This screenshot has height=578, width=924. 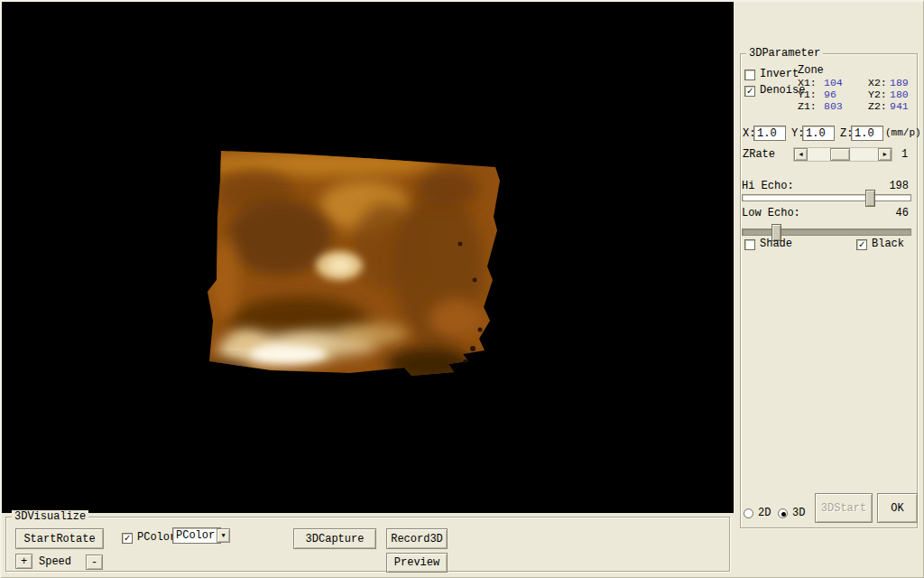 I want to click on scale-y-input, so click(x=818, y=134).